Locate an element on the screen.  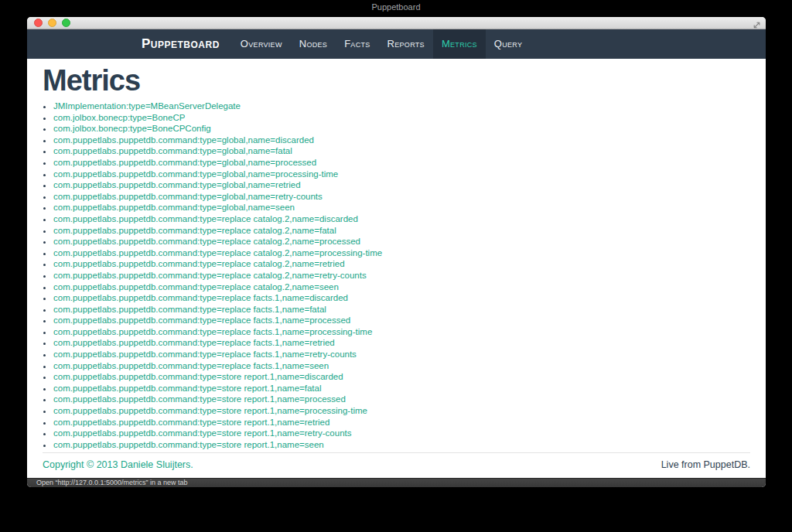
nav-link: Overview is located at coordinates (261, 44).